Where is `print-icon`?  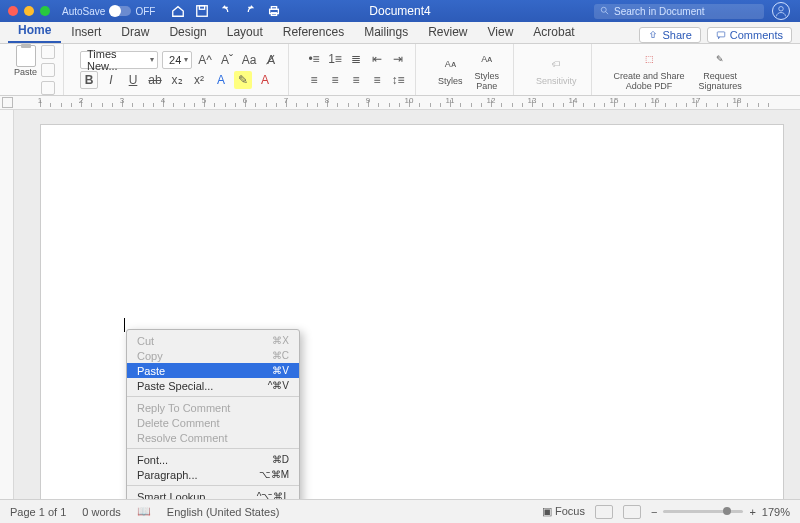
print-icon is located at coordinates (274, 11).